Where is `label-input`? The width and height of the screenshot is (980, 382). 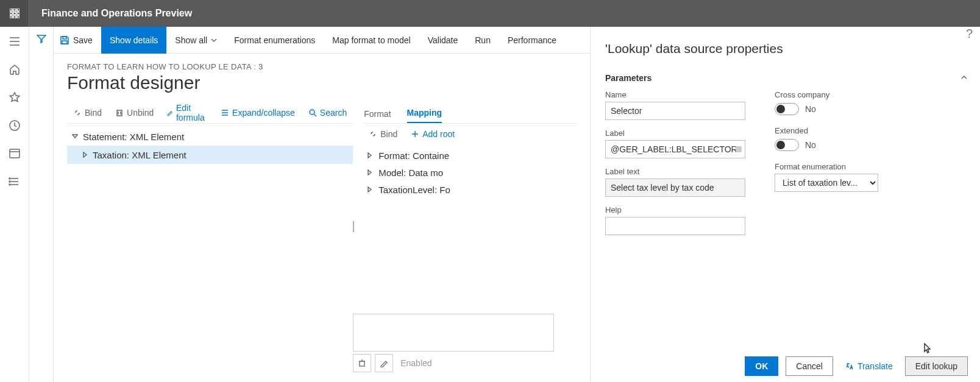 label-input is located at coordinates (675, 149).